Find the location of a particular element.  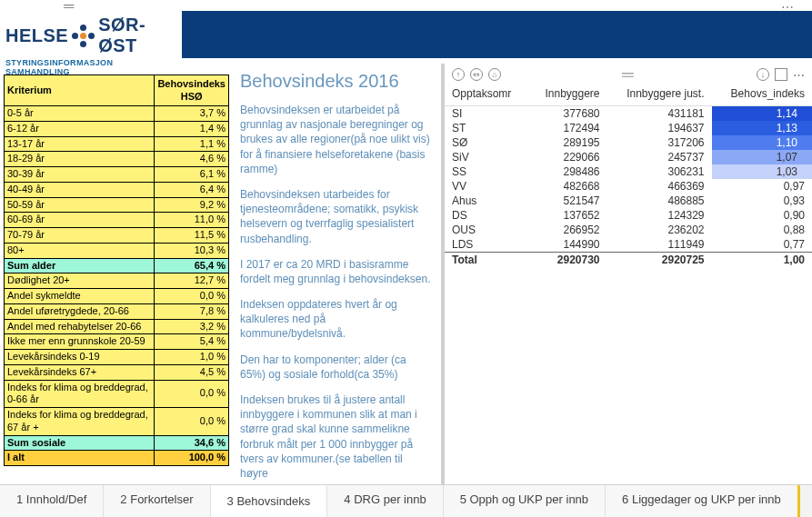

cell-opptak: SI is located at coordinates (486, 114).